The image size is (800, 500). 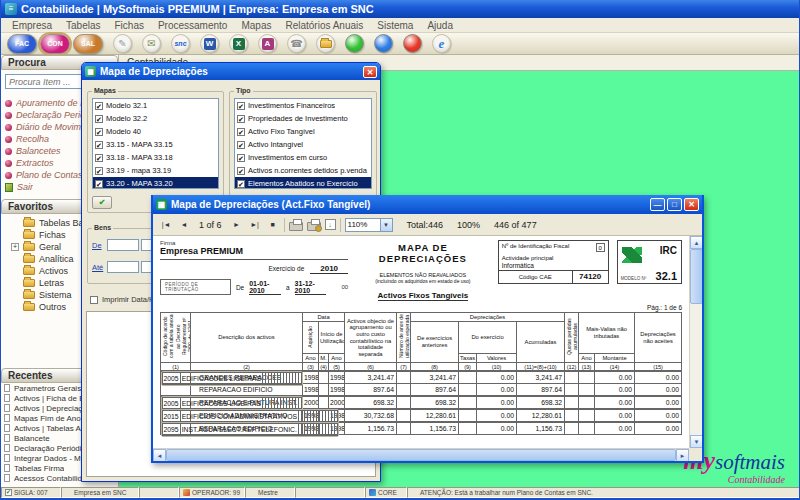 What do you see at coordinates (536, 277) in the screenshot?
I see `cae-label: Código CAE` at bounding box center [536, 277].